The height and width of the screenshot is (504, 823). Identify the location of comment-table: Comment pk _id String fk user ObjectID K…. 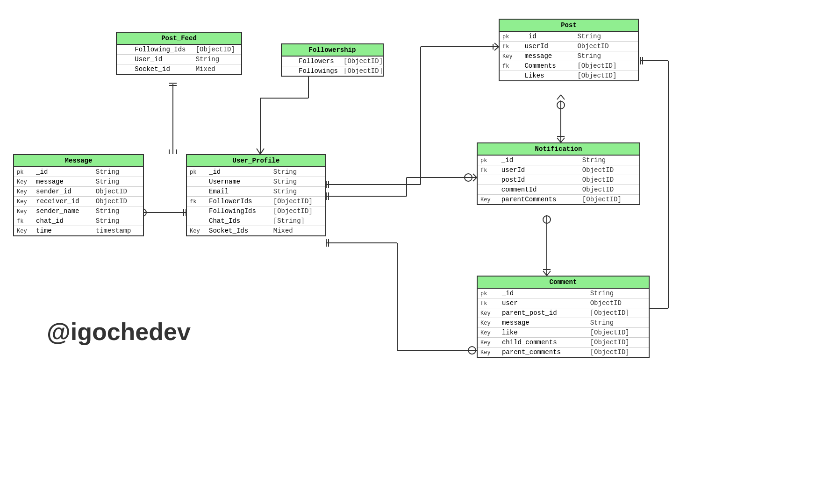
(563, 317).